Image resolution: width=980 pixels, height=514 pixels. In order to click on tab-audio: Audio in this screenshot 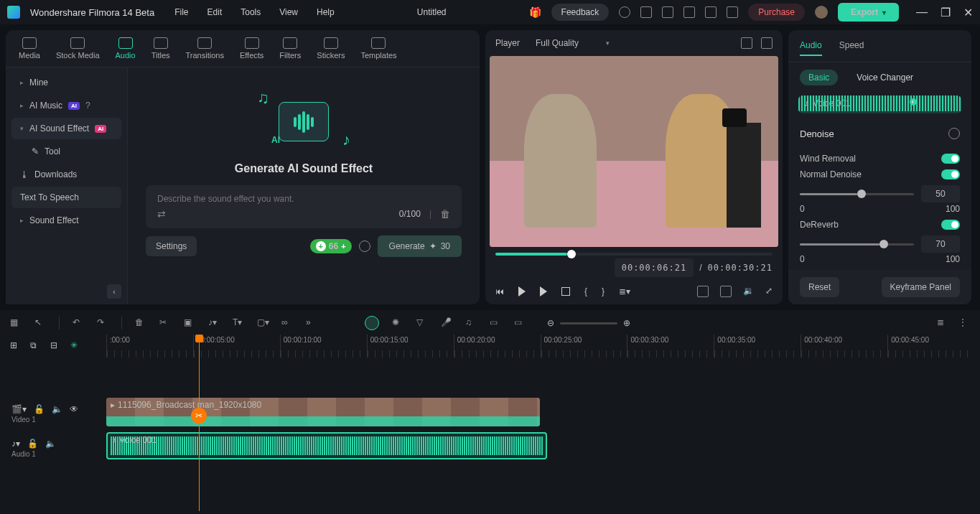, I will do `click(126, 49)`.